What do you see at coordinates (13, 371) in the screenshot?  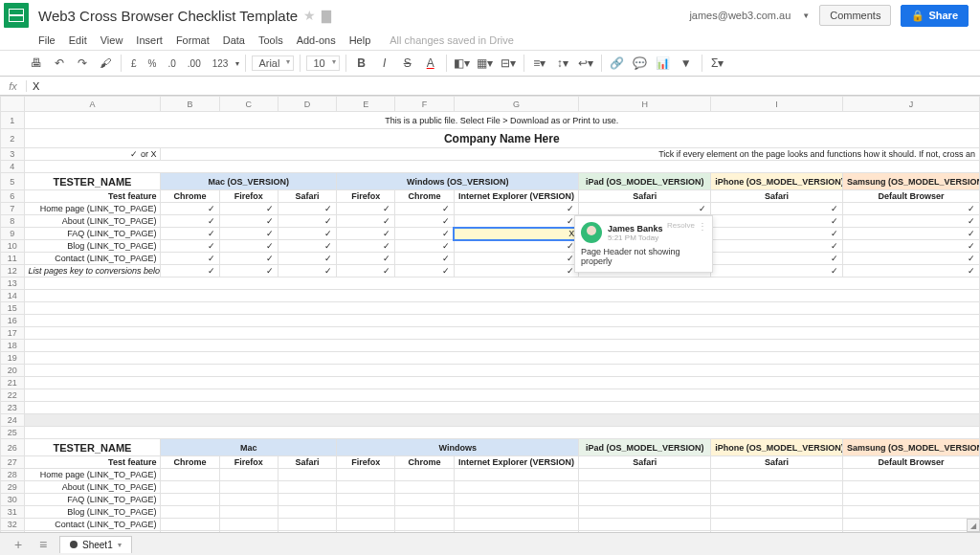 I see `row-header: 20` at bounding box center [13, 371].